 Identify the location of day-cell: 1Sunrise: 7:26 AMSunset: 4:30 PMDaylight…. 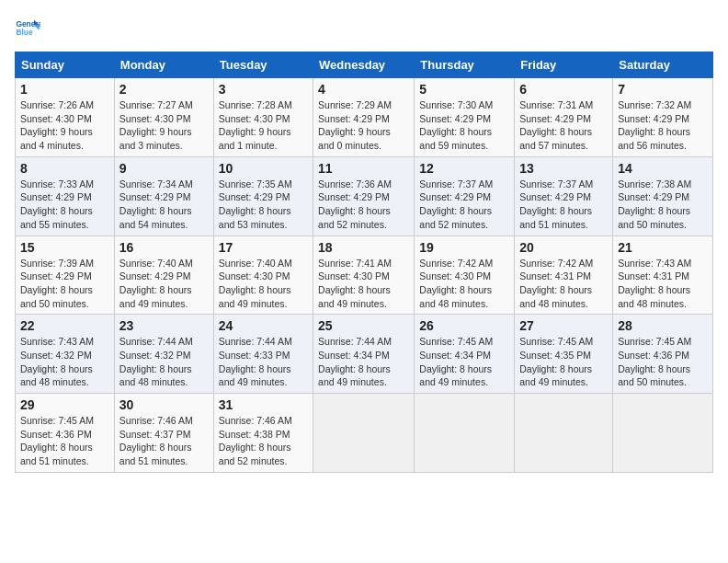
(65, 118).